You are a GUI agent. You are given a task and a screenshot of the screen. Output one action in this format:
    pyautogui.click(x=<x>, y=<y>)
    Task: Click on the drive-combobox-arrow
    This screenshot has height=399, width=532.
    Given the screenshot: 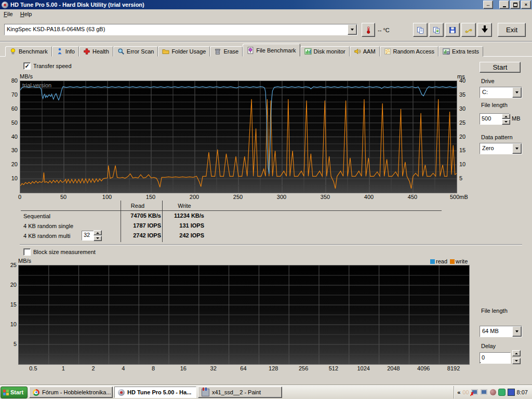 What is the action you would take?
    pyautogui.click(x=517, y=92)
    